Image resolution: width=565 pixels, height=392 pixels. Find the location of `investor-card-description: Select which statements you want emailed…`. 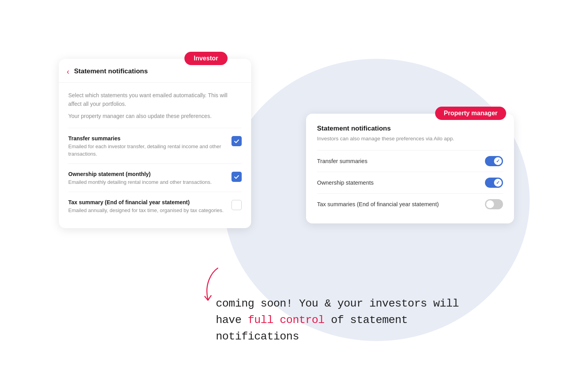

investor-card-description: Select which statements you want emailed… is located at coordinates (155, 106).